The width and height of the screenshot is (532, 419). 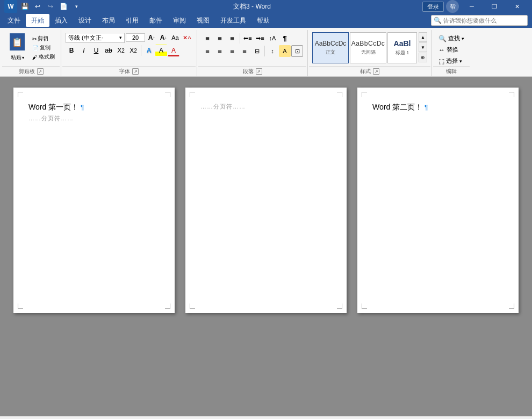 I want to click on align-right-button: ≡, so click(x=232, y=51).